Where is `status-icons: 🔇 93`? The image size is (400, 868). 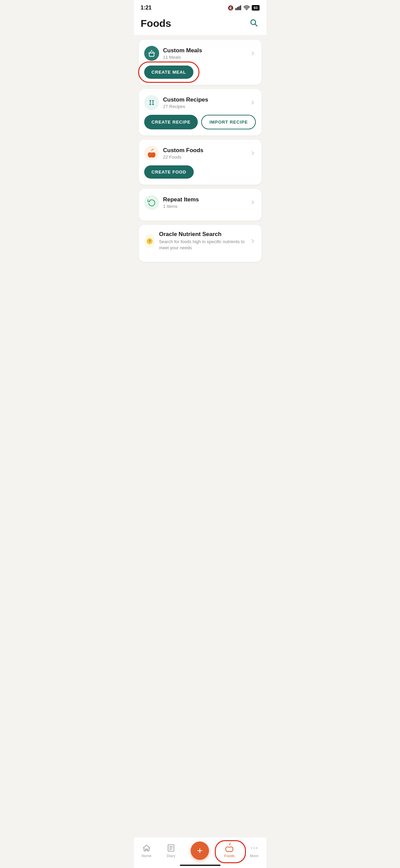
status-icons: 🔇 93 is located at coordinates (244, 8).